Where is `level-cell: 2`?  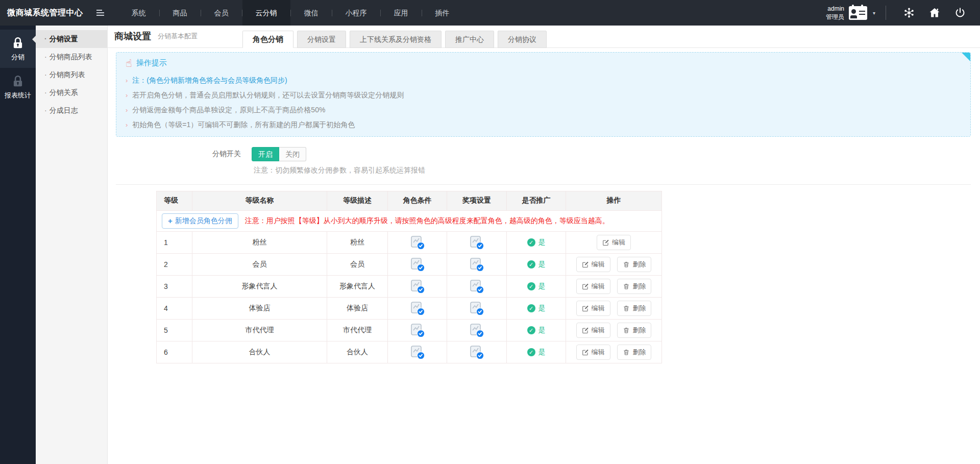
level-cell: 2 is located at coordinates (175, 264).